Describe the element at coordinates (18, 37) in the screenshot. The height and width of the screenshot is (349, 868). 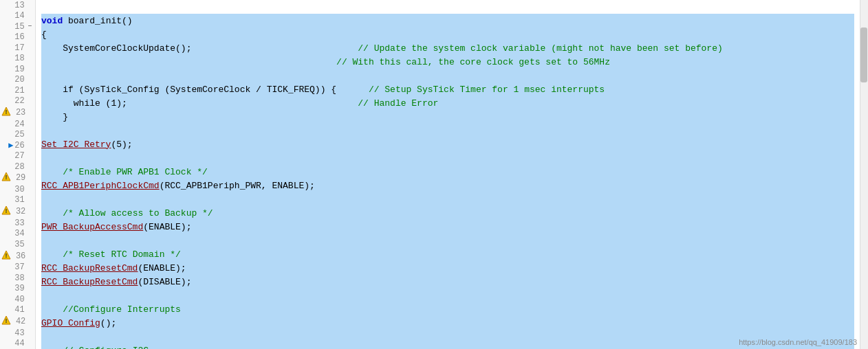
I see `gutter-row: 16` at that location.